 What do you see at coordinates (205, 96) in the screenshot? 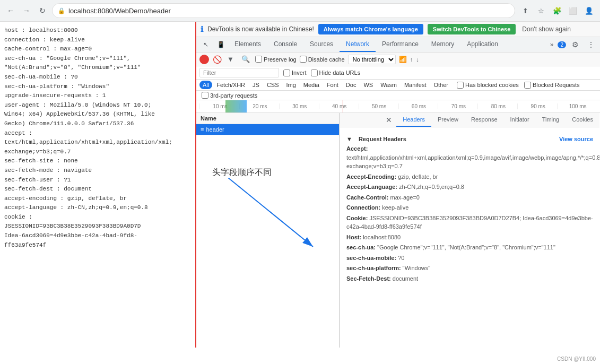
I see `third-party-checkbox` at bounding box center [205, 96].